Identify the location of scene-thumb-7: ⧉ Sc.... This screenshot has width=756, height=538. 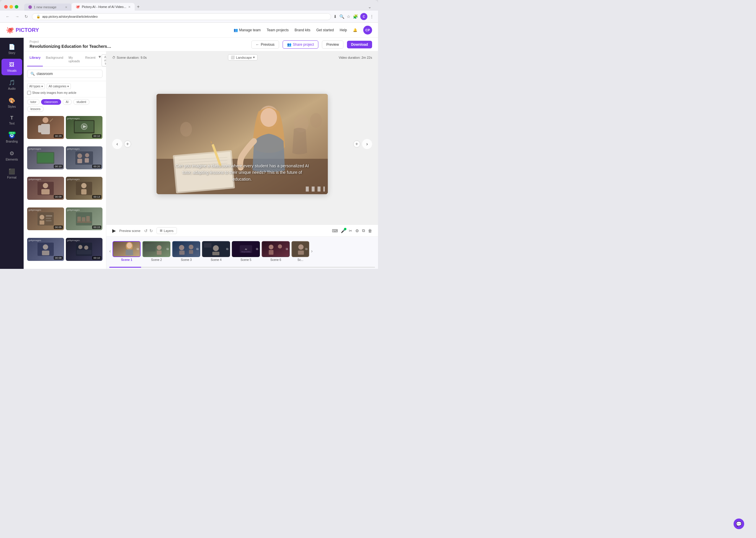
(300, 251).